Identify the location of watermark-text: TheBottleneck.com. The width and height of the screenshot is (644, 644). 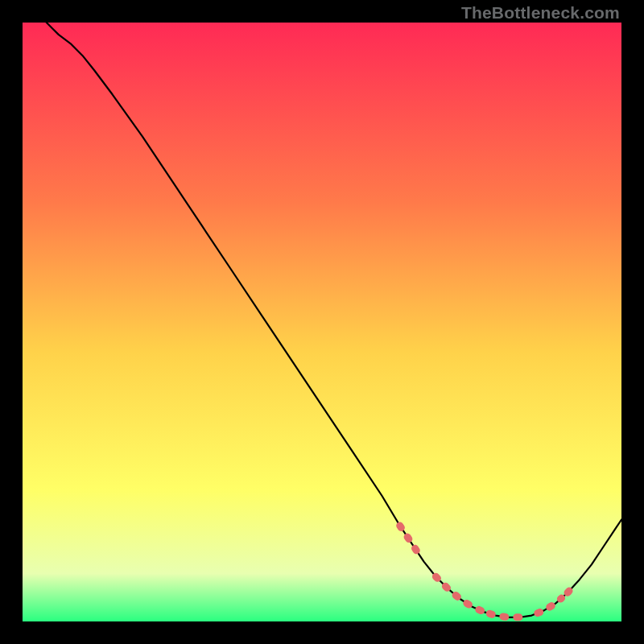
(541, 13).